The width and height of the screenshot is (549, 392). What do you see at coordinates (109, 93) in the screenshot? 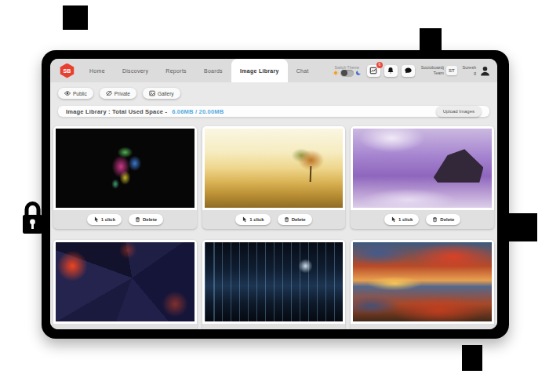
I see `eye-off-icon` at bounding box center [109, 93].